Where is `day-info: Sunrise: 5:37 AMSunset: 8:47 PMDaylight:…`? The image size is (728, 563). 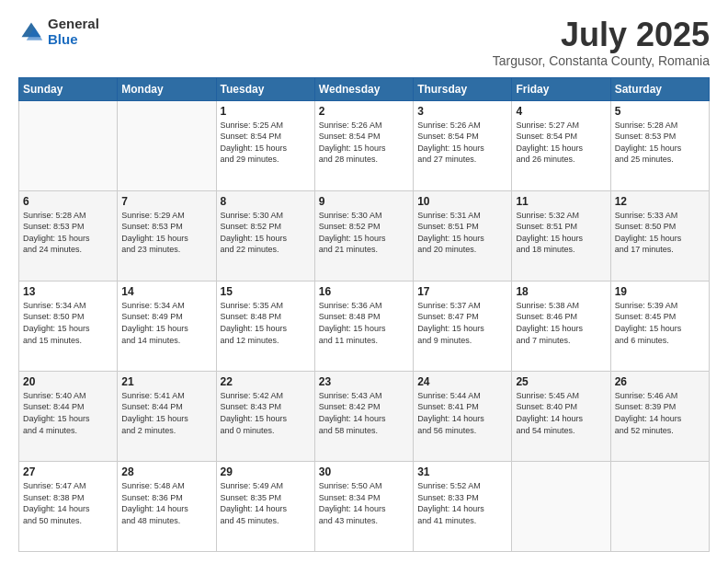
day-info: Sunrise: 5:37 AMSunset: 8:47 PMDaylight:… is located at coordinates (462, 323).